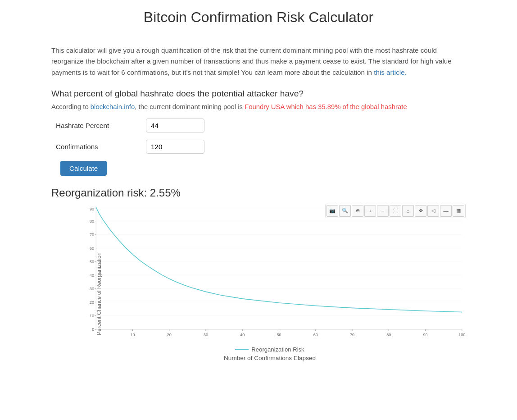 This screenshot has height=420, width=517. What do you see at coordinates (270, 350) in the screenshot?
I see `chart-legend: Reorganization Risk` at bounding box center [270, 350].